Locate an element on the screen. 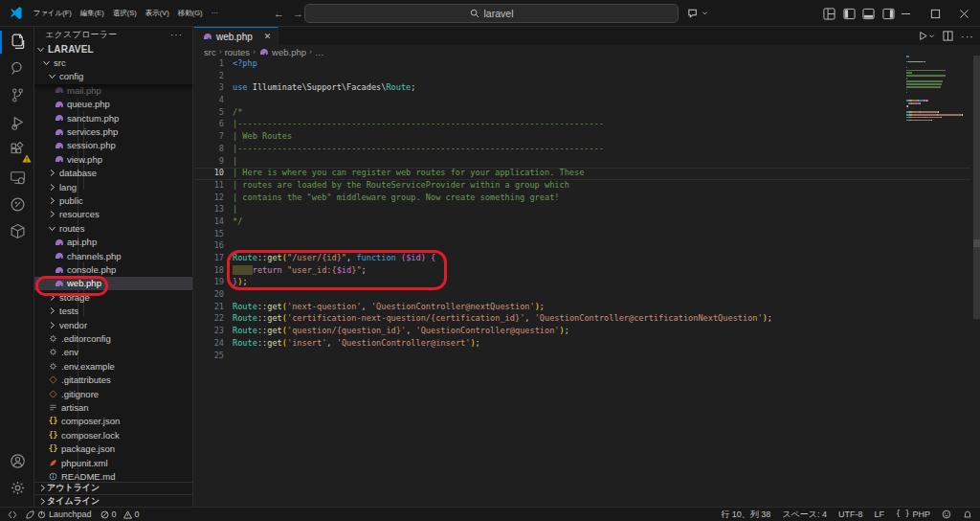  timeline-panel-header: タイムライン is located at coordinates (113, 500).